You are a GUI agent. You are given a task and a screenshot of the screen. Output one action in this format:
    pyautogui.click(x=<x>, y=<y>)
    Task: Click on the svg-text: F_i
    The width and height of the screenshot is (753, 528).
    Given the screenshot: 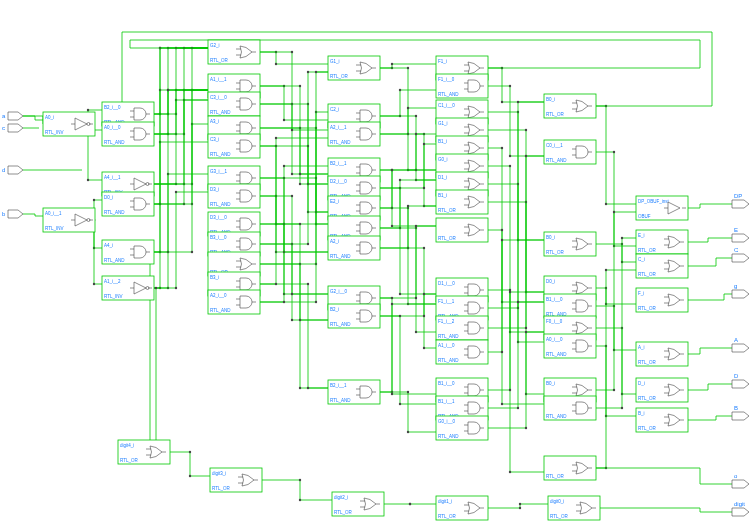 What is the action you would take?
    pyautogui.click(x=641, y=294)
    